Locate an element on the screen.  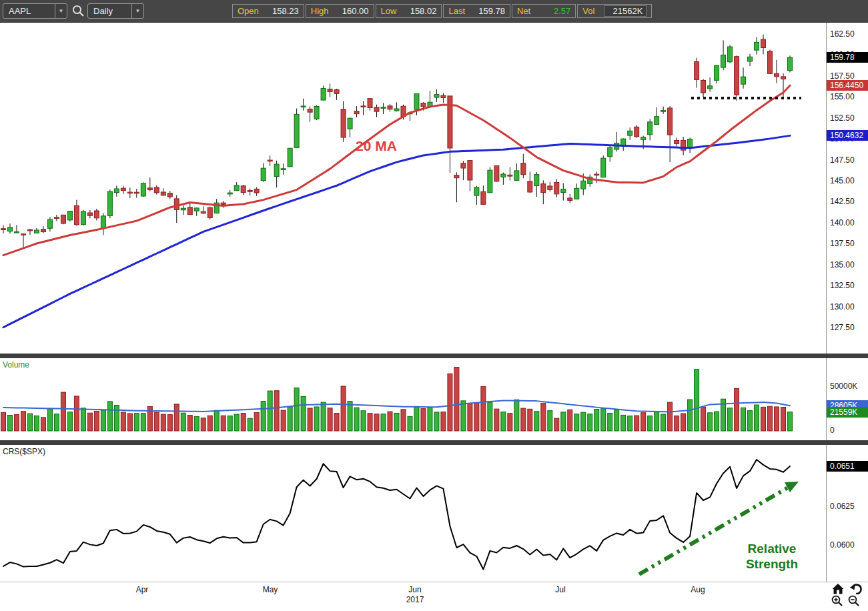
price-tick: 155.00 is located at coordinates (842, 97).